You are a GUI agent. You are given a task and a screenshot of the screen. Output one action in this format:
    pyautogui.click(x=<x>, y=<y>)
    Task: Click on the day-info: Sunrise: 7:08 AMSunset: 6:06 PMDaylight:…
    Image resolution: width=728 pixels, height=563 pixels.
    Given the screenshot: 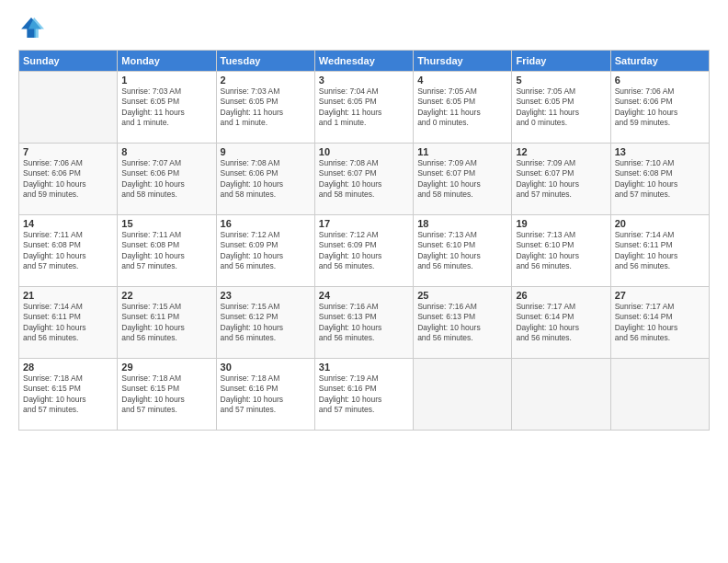 What is the action you would take?
    pyautogui.click(x=266, y=179)
    